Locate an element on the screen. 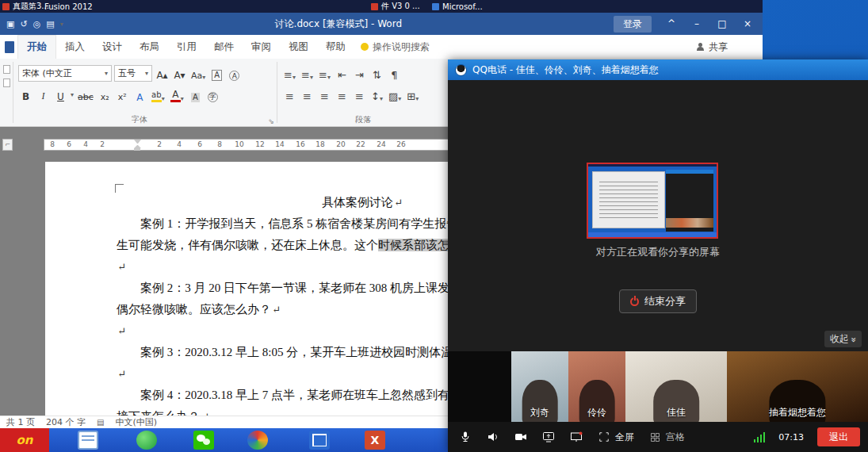  change-case-button: Aa▾ is located at coordinates (198, 73).